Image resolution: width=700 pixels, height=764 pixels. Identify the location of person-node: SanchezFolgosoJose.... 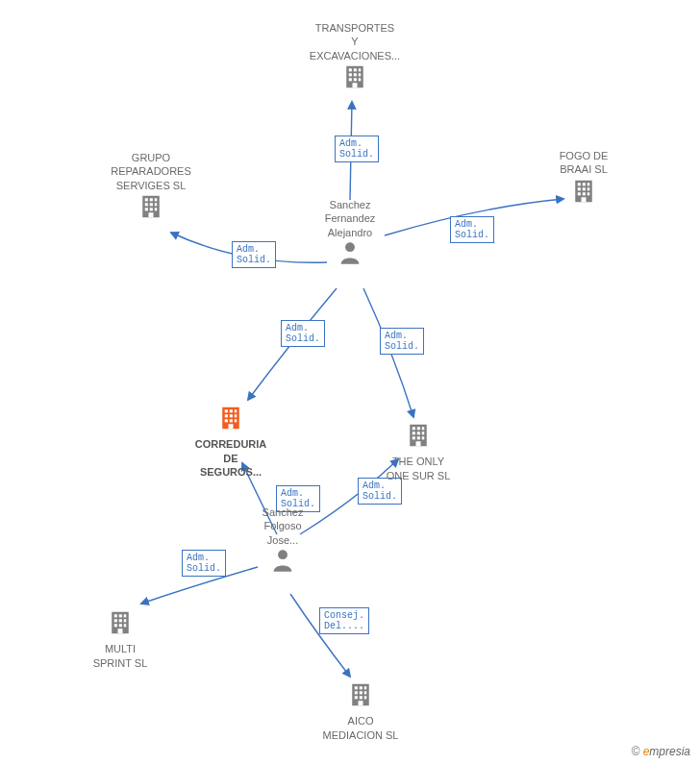
(283, 540).